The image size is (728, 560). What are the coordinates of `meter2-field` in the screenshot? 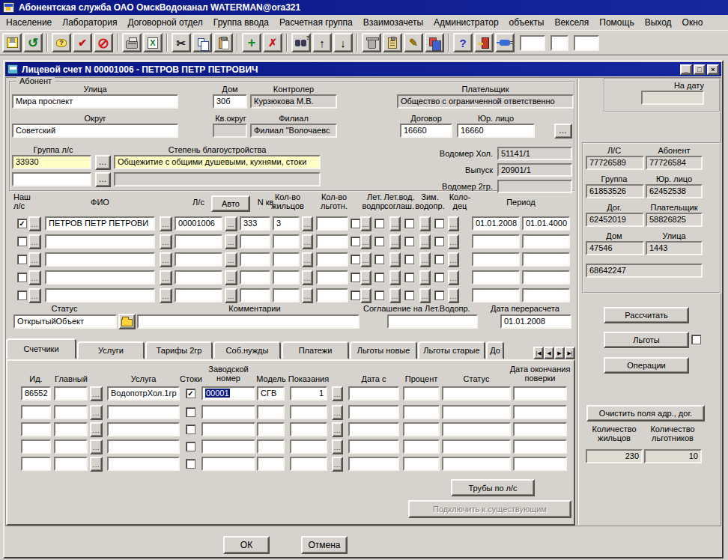 It's located at (535, 186).